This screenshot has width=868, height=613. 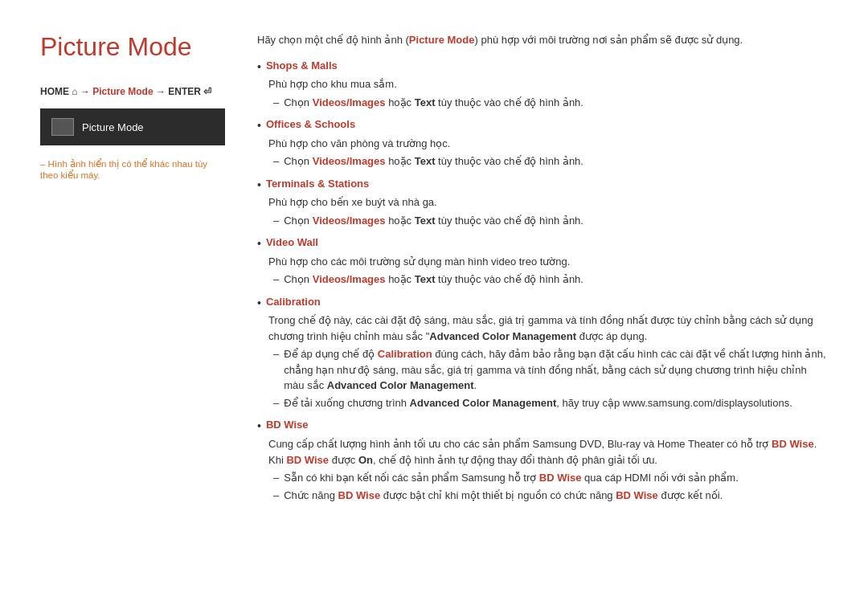 What do you see at coordinates (185, 92) in the screenshot?
I see `nav-enter-label: ENTER` at bounding box center [185, 92].